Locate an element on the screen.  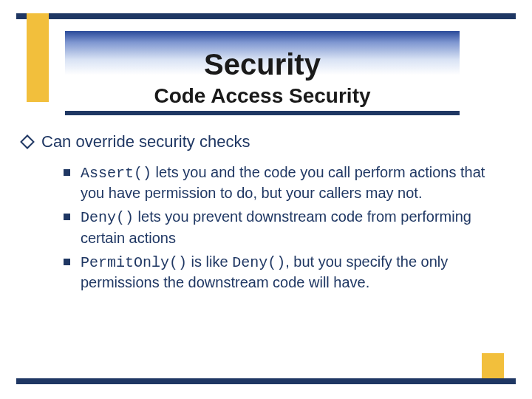
title-block: Security Code Access Security is located at coordinates (262, 69).